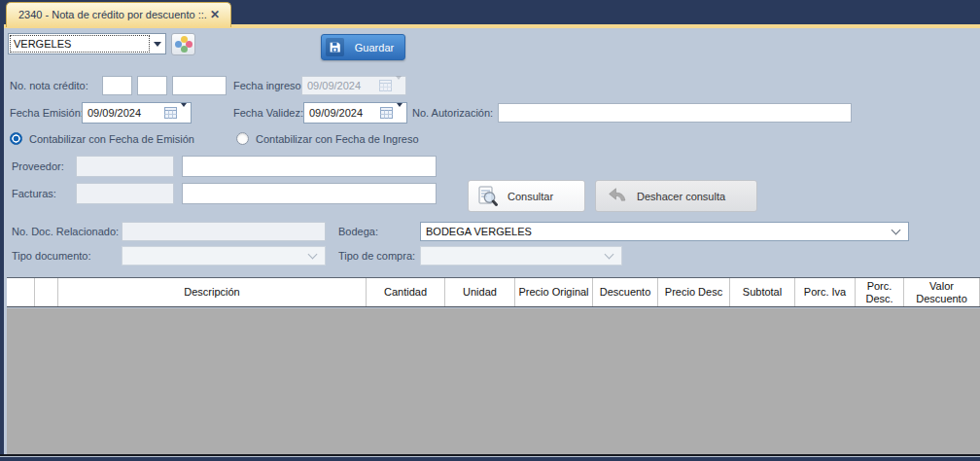 The height and width of the screenshot is (461, 980). I want to click on fecha-emision-label: Fecha Emisión:, so click(47, 113).